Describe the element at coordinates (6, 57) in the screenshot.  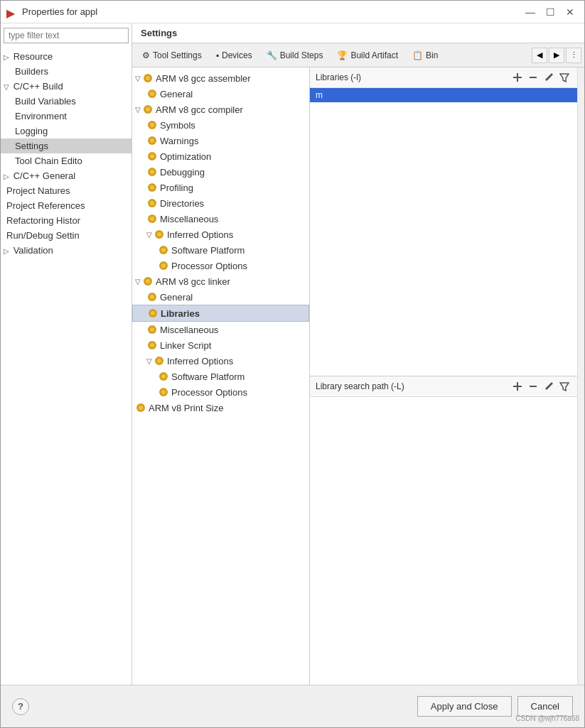
I see `arrow-icon: ▷` at that location.